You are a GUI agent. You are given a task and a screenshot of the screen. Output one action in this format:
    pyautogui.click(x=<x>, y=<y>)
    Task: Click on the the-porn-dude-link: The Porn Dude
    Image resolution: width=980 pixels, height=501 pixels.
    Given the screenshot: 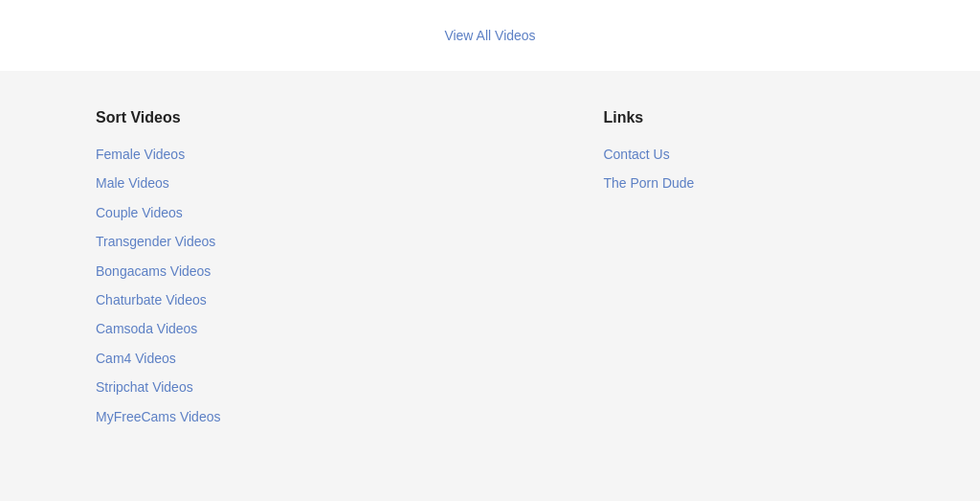 What is the action you would take?
    pyautogui.click(x=649, y=183)
    